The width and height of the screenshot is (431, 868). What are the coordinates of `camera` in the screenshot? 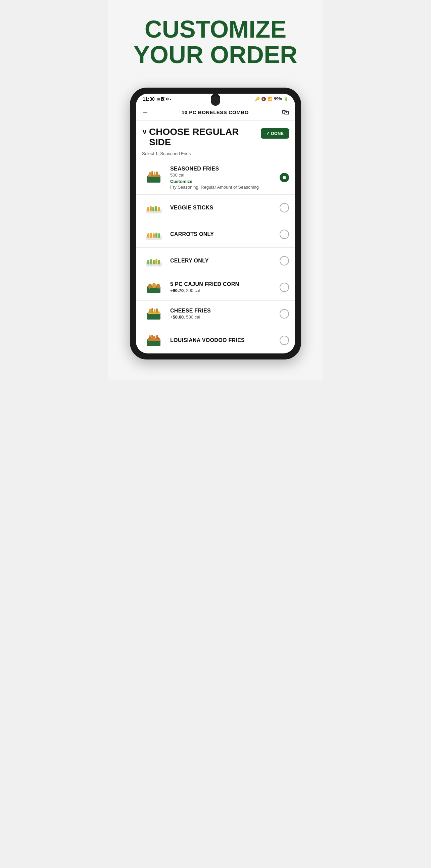 It's located at (216, 101).